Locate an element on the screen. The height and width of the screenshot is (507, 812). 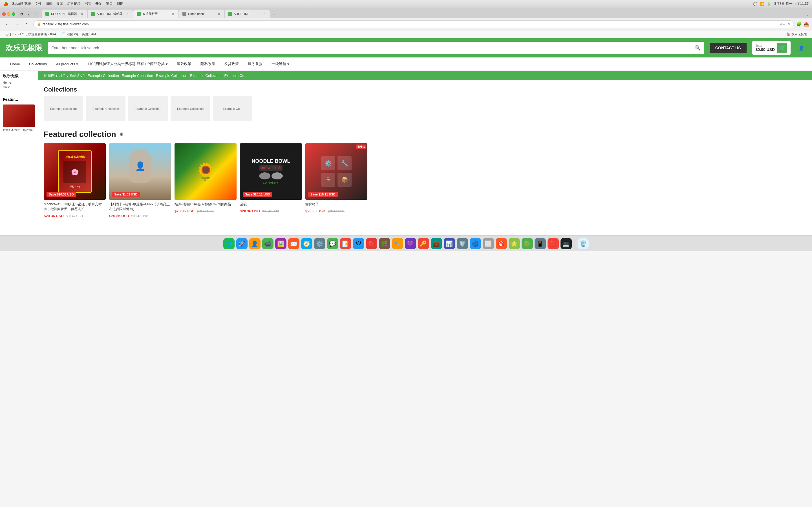
example-col-1: Example Collection is located at coordinates (63, 109).